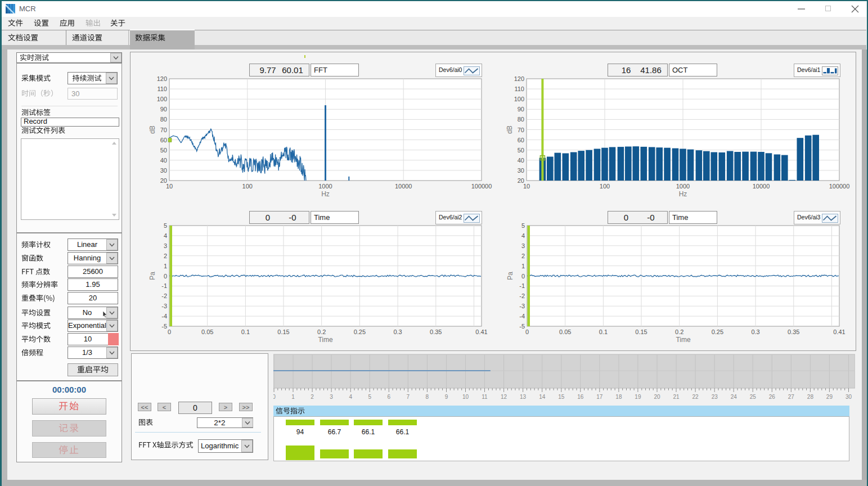 The image size is (868, 486). I want to click on svg-text: 6, so click(389, 397).